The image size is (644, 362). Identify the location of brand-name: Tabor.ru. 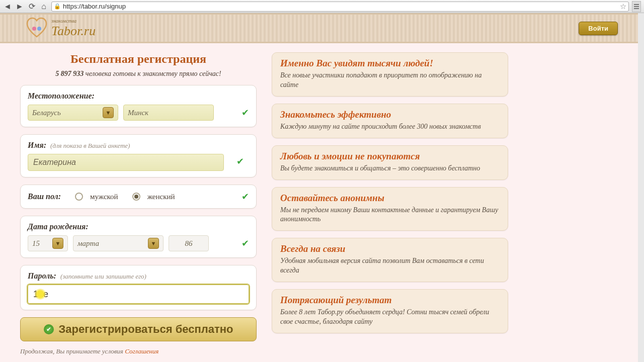
(73, 31).